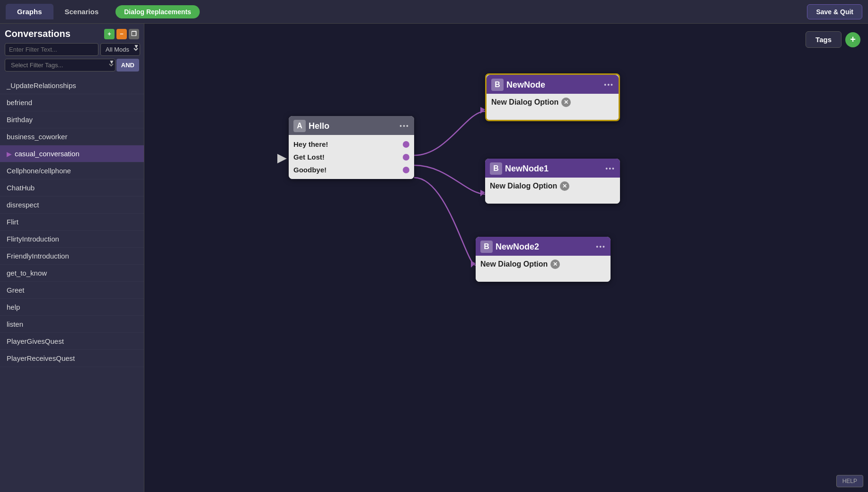  Describe the element at coordinates (351, 157) in the screenshot. I see `node-a-item-getlost: Get Lost!` at that location.